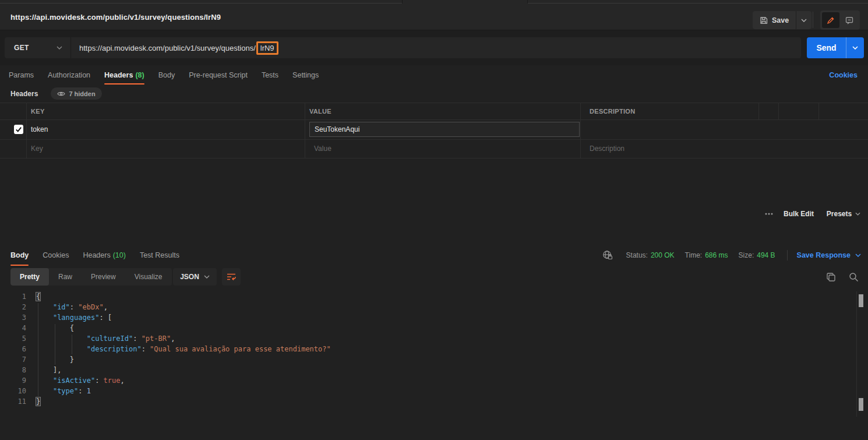  What do you see at coordinates (839, 214) in the screenshot?
I see `presets-label: Presets` at bounding box center [839, 214].